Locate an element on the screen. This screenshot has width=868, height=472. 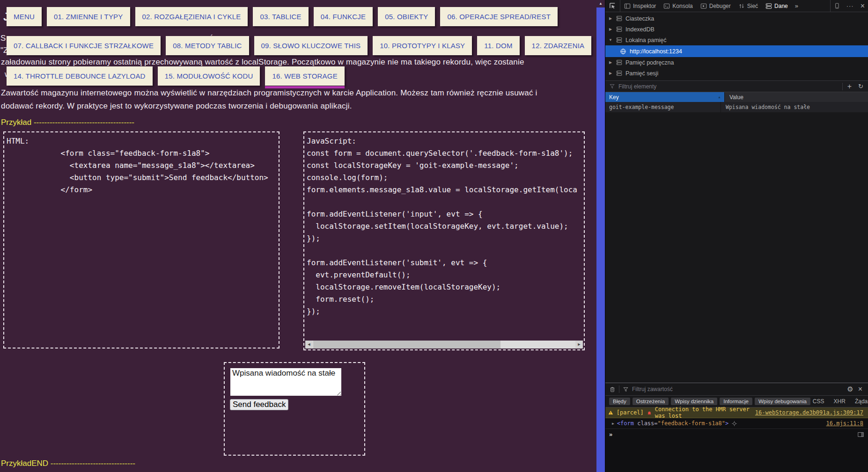
nav-button-05-obiekty: 05. OBIEKTY is located at coordinates (406, 17).